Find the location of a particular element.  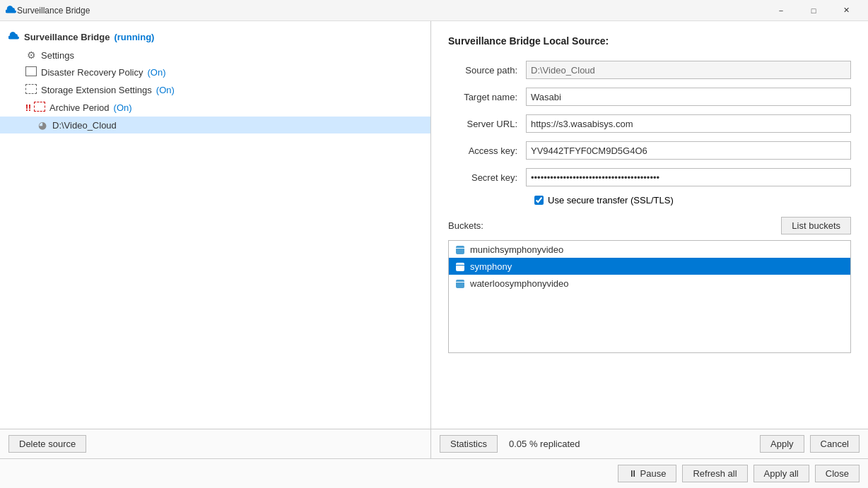

right-bottom-actions: Apply Cancel is located at coordinates (810, 444).